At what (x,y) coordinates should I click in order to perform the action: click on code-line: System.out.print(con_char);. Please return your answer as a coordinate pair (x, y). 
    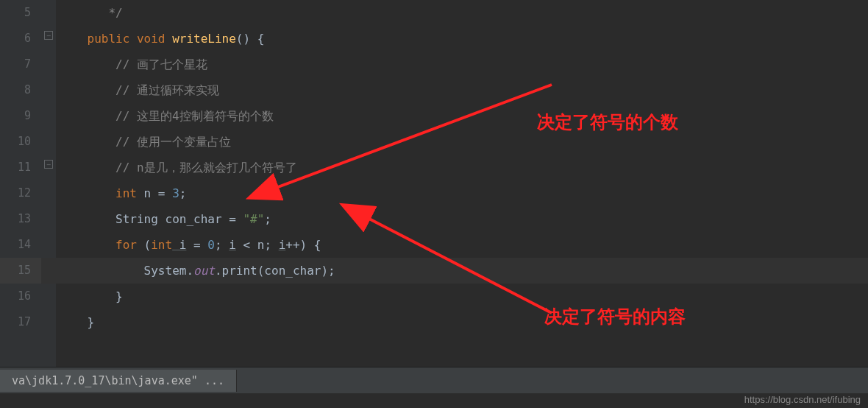
    Looking at the image, I should click on (463, 271).